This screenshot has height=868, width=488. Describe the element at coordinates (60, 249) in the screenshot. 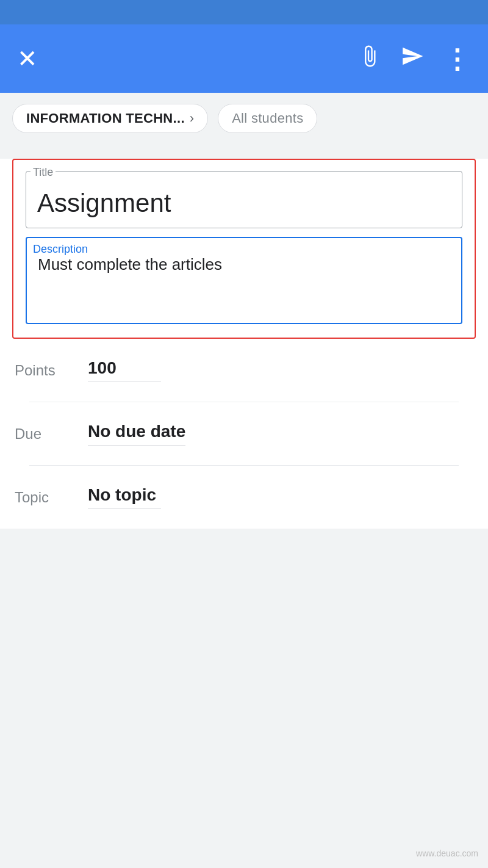

I see `description-label: Description` at that location.